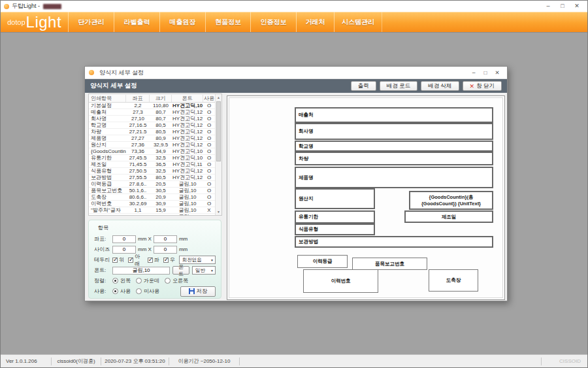 The height and width of the screenshot is (368, 588). Describe the element at coordinates (440, 86) in the screenshot. I see `background-delete-button: 배경 삭제` at that location.